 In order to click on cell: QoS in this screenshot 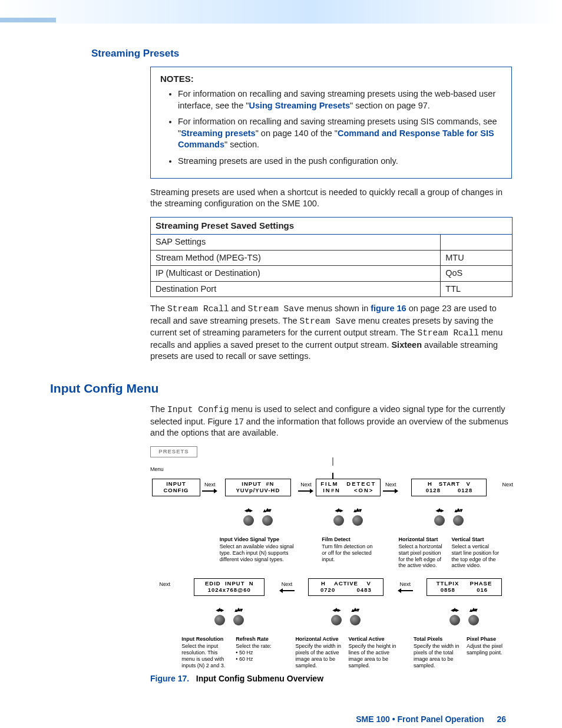, I will do `click(477, 274)`.